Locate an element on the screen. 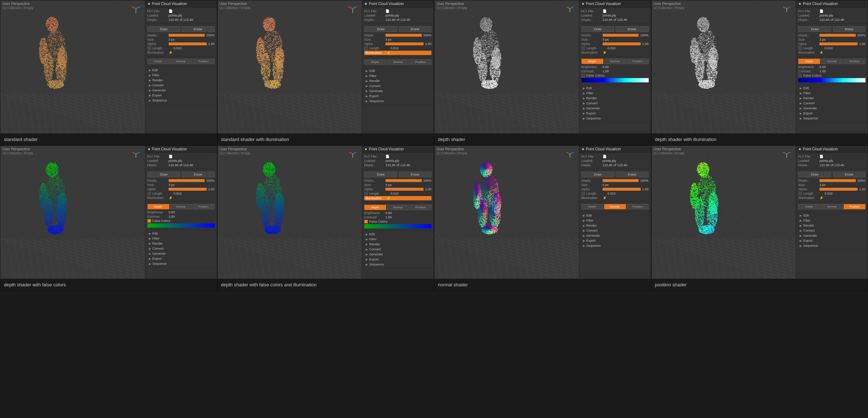  tab-depth-7: Depth is located at coordinates (593, 206).